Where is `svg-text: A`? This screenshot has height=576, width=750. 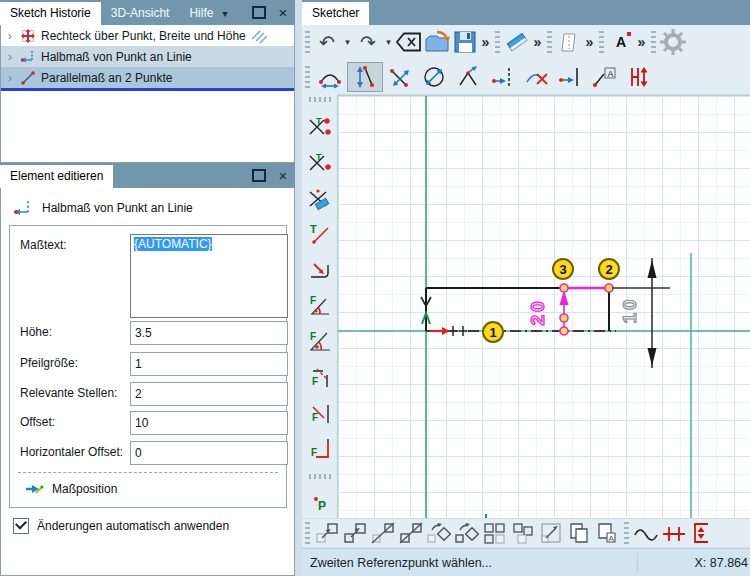
svg-text: A is located at coordinates (612, 538).